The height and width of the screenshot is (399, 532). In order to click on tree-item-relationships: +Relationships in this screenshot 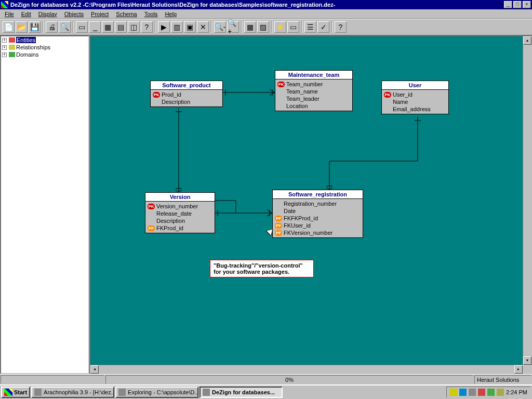, I will do `click(45, 47)`.